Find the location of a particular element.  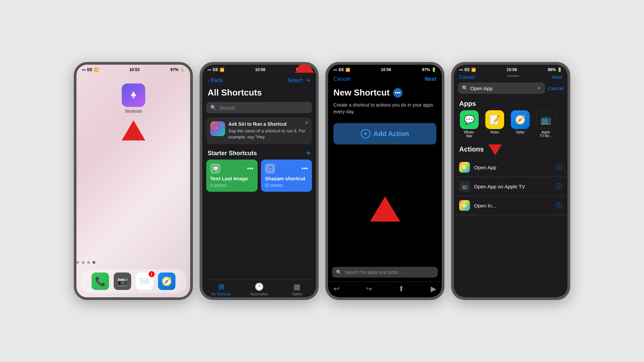

appletv-icon: 📺 is located at coordinates (546, 120).